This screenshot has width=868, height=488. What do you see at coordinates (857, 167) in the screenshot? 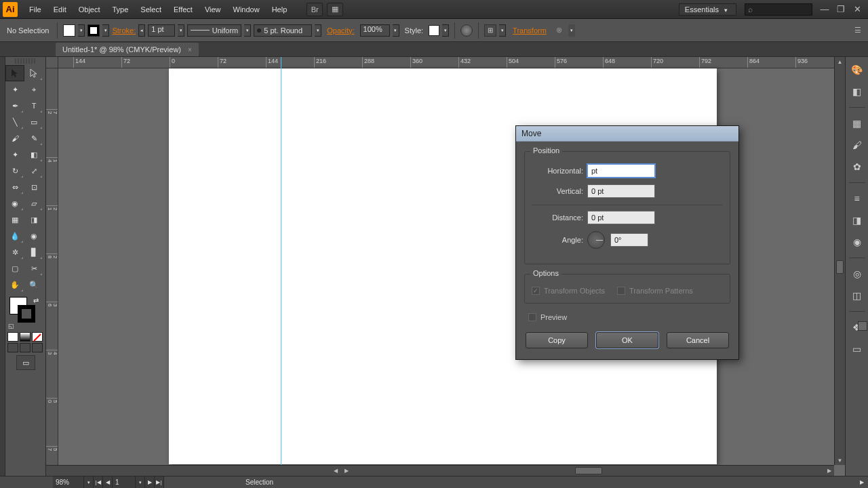
I see `symbols-panel-icon: ✿` at bounding box center [857, 167].